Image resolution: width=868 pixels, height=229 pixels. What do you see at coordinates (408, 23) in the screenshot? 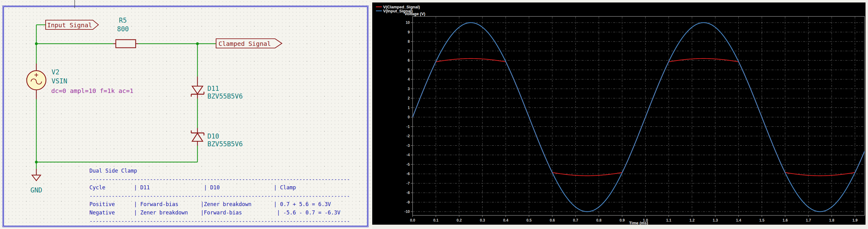
I see `y-tick-label: 10` at bounding box center [408, 23].